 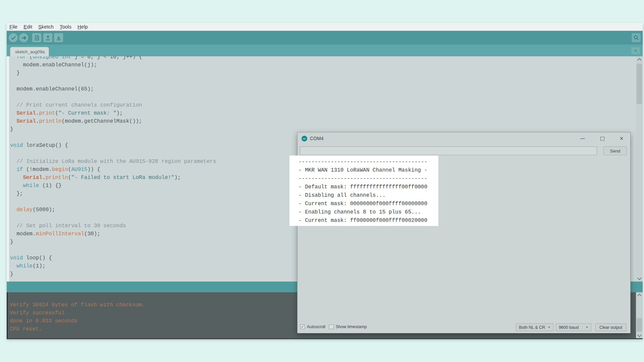 I want to click on window-title: COM4, so click(x=317, y=138).